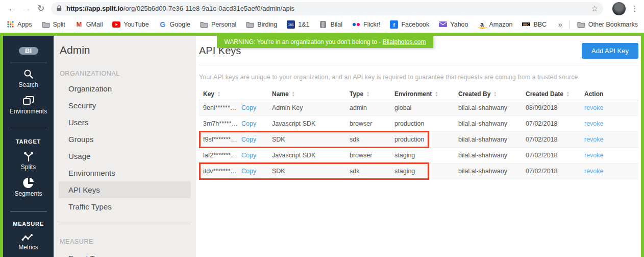 This screenshot has height=257, width=644. What do you see at coordinates (19, 25) in the screenshot?
I see `bookmark-apps: Apps` at bounding box center [19, 25].